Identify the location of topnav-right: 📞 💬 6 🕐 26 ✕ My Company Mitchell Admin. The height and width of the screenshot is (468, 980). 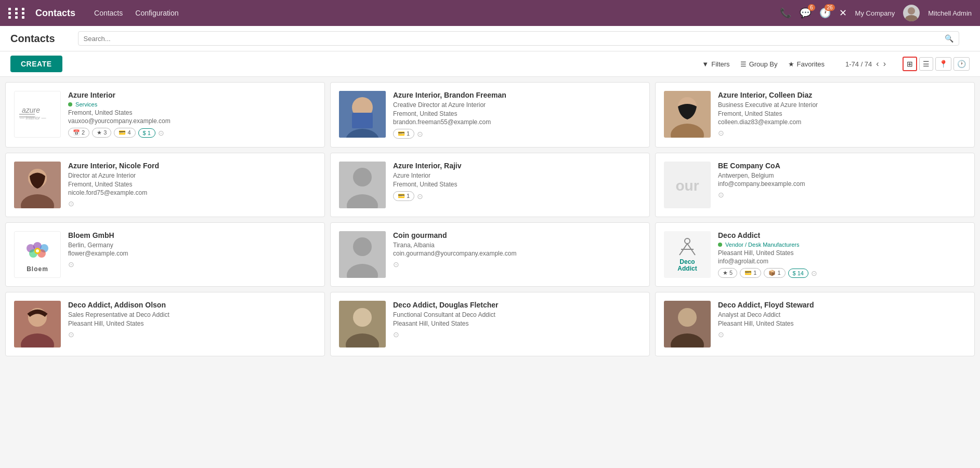
(876, 13).